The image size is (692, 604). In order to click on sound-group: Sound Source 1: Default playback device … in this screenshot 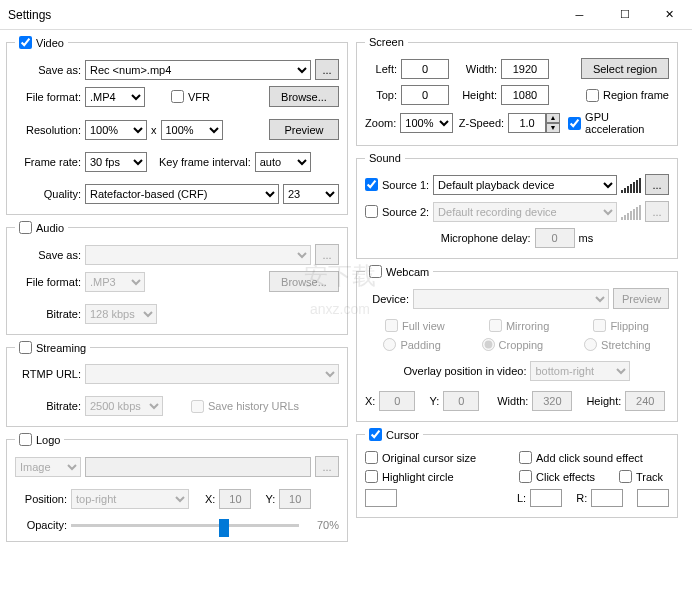, I will do `click(517, 206)`.